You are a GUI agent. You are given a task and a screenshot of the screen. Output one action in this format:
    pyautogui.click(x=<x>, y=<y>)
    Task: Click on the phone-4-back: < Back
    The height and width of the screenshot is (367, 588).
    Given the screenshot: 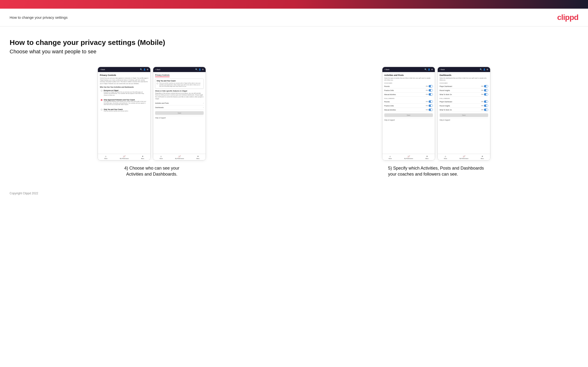 What is the action you would take?
    pyautogui.click(x=442, y=69)
    